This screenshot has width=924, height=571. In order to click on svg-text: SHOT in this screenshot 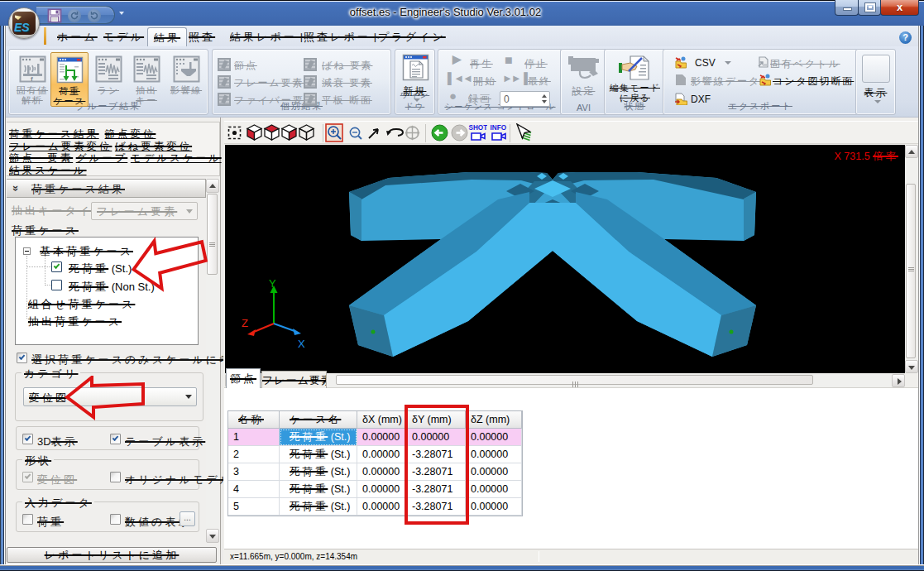, I will do `click(478, 127)`.